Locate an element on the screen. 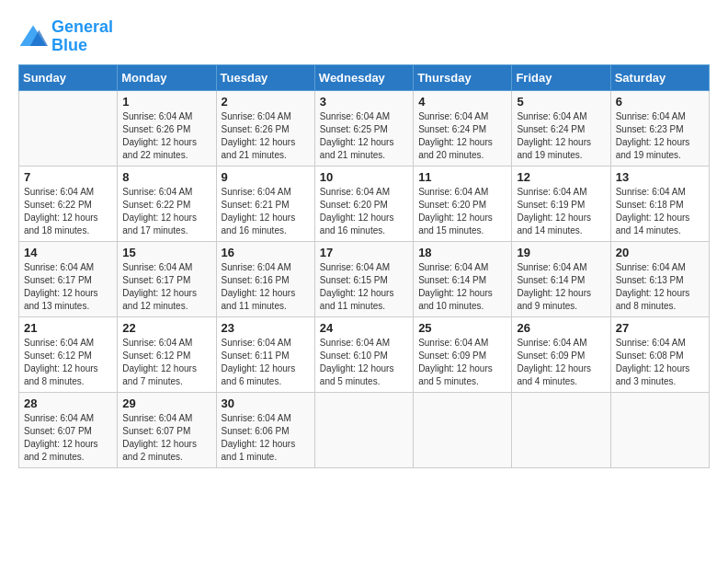  day-number: 5 is located at coordinates (561, 101).